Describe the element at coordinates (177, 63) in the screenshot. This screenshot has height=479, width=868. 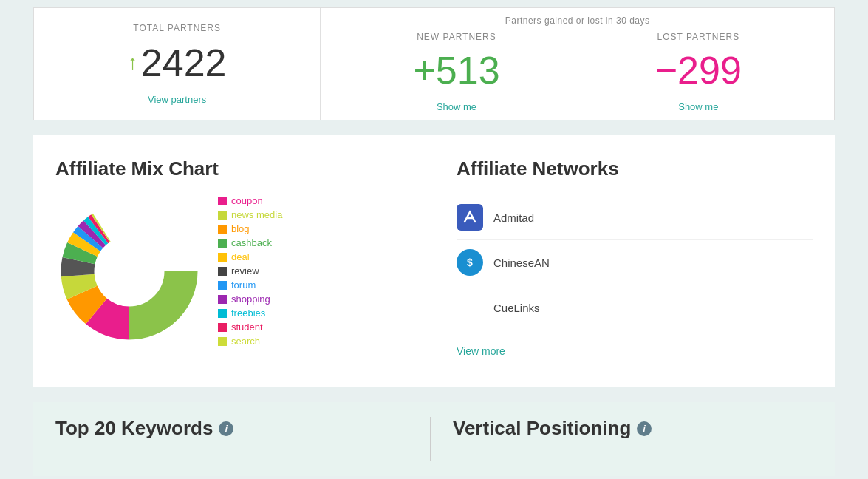
I see `total-partners-value-row: ↑ 2422` at that location.